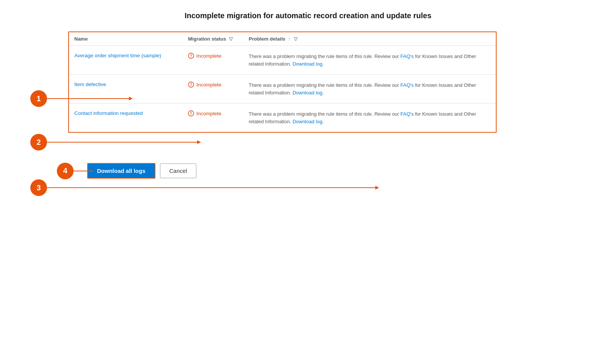  I want to click on cancel-button: Cancel, so click(178, 171).